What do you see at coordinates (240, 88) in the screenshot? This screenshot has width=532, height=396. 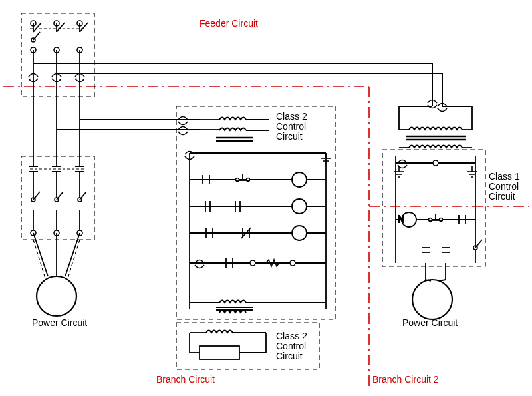 I see `feeder-bus` at bounding box center [240, 88].